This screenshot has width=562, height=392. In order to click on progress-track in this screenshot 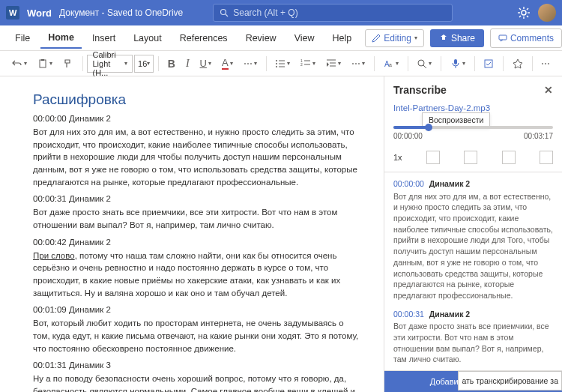, I will do `click(474, 127)`.